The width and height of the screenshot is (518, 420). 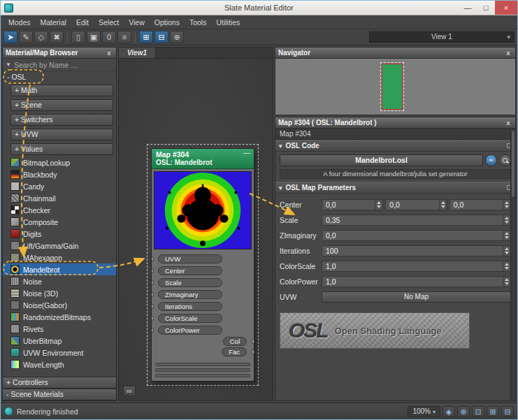 What do you see at coordinates (203, 330) in the screenshot?
I see `node-input-slot: ColorPower` at bounding box center [203, 330].